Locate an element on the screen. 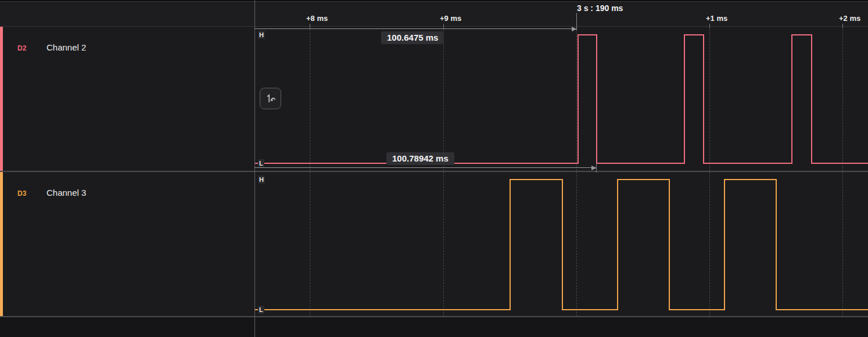 This screenshot has width=868, height=337. timeline-ruler: 3 s : 190 ms +8 ms +9 ms +1 ms +2 ms is located at coordinates (434, 13).